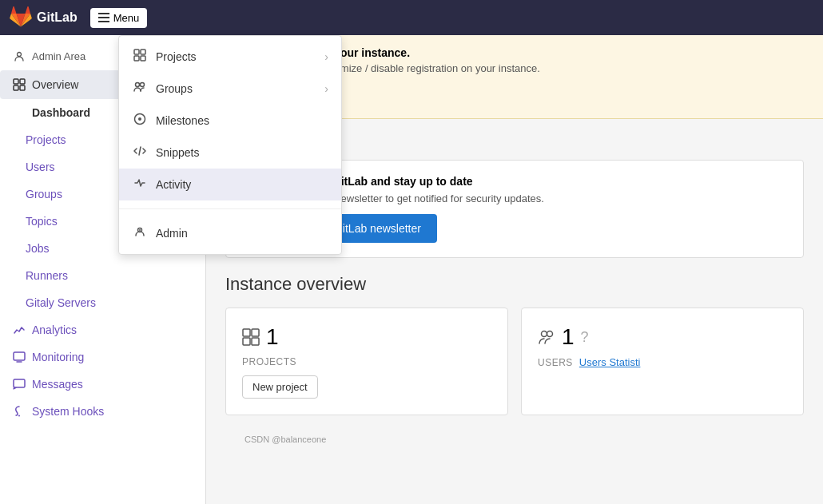 The image size is (823, 504). I want to click on projects-card-icon, so click(251, 337).